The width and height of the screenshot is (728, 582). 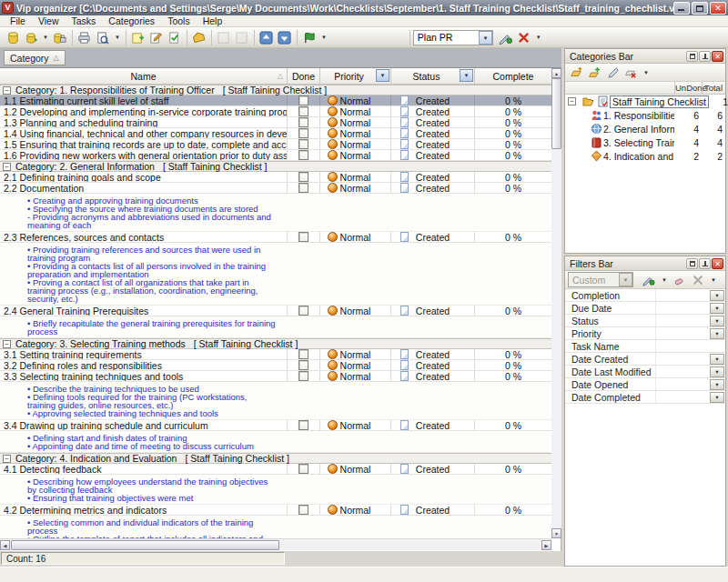 What do you see at coordinates (276, 344) in the screenshot?
I see `category-group-row: −Category: 3. Selecting Training methods…` at bounding box center [276, 344].